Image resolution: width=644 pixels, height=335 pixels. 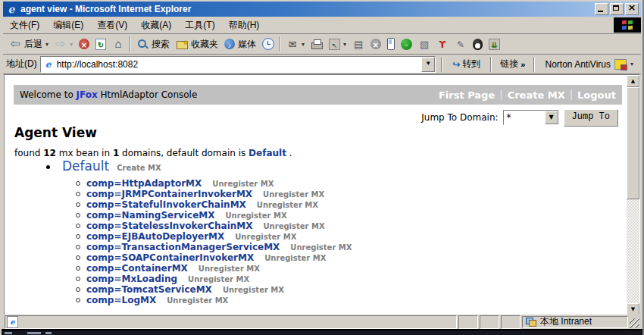 What do you see at coordinates (511, 322) in the screenshot?
I see `status-pane` at bounding box center [511, 322].